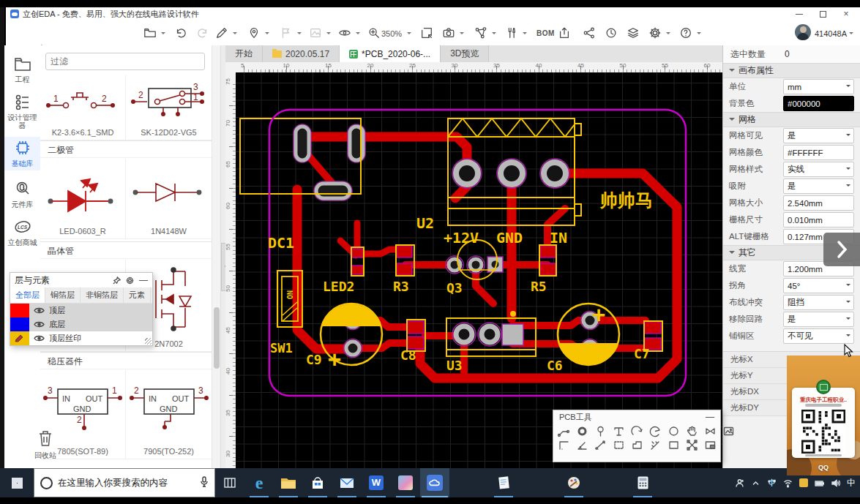 This screenshot has width=860, height=504. What do you see at coordinates (345, 34) in the screenshot?
I see `view-button` at bounding box center [345, 34].